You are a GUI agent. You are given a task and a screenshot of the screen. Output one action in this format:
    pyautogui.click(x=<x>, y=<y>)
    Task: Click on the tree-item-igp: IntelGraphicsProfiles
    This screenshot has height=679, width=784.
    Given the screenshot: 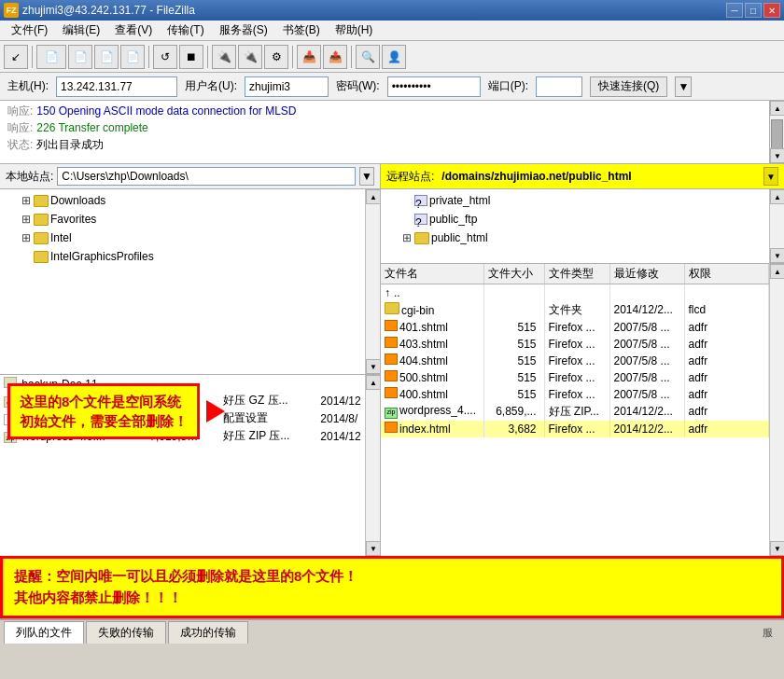 What is the action you would take?
    pyautogui.click(x=190, y=256)
    